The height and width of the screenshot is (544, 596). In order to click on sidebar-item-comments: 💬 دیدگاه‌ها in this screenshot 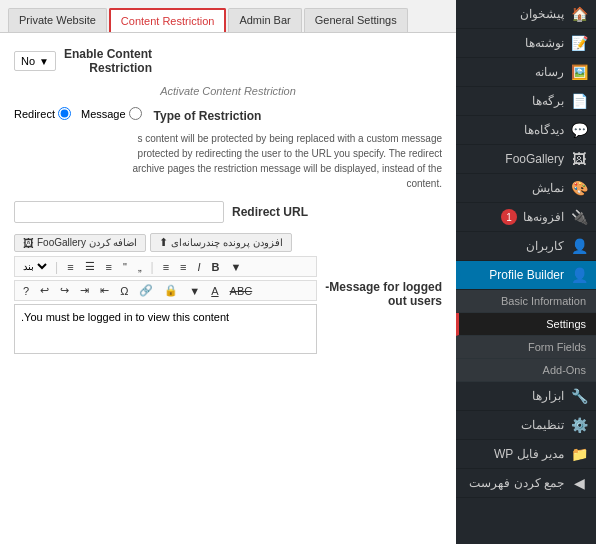, I will do `click(526, 130)`.